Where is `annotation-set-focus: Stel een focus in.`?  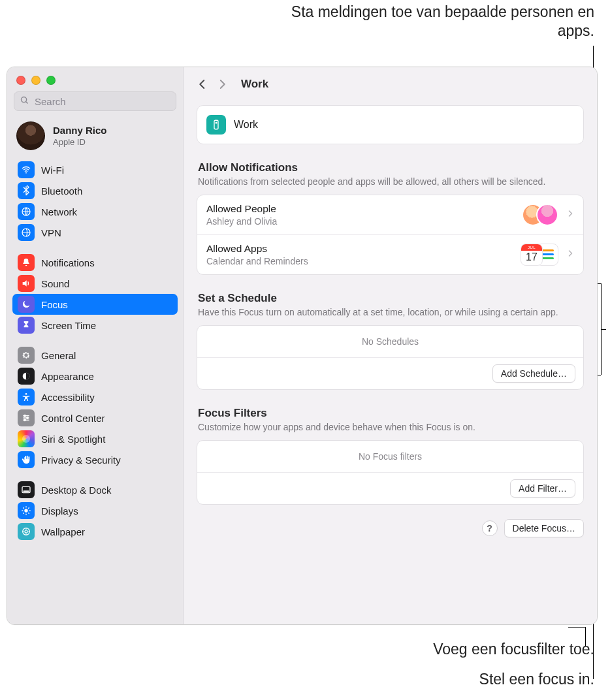 annotation-set-focus: Stel een focus in. is located at coordinates (537, 679).